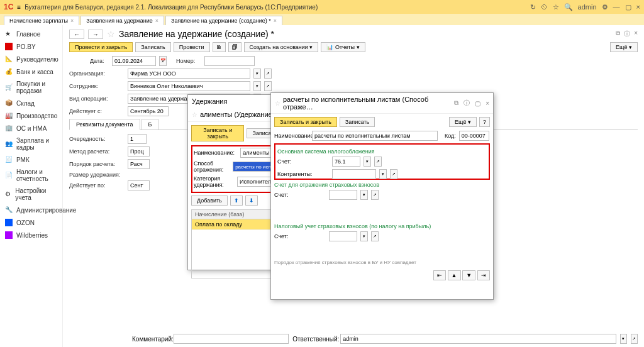 This screenshot has height=347, width=644. What do you see at coordinates (31, 72) in the screenshot?
I see `side-bank: 💰Банк и касса` at bounding box center [31, 72].